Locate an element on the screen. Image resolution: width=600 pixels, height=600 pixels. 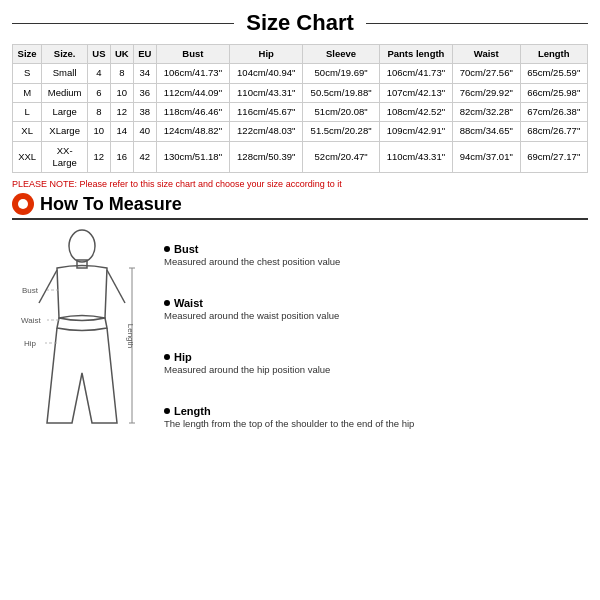
table-row: MMedium61036112cm/44.09"110cm/43.31"50.5… is located at coordinates (300, 92).